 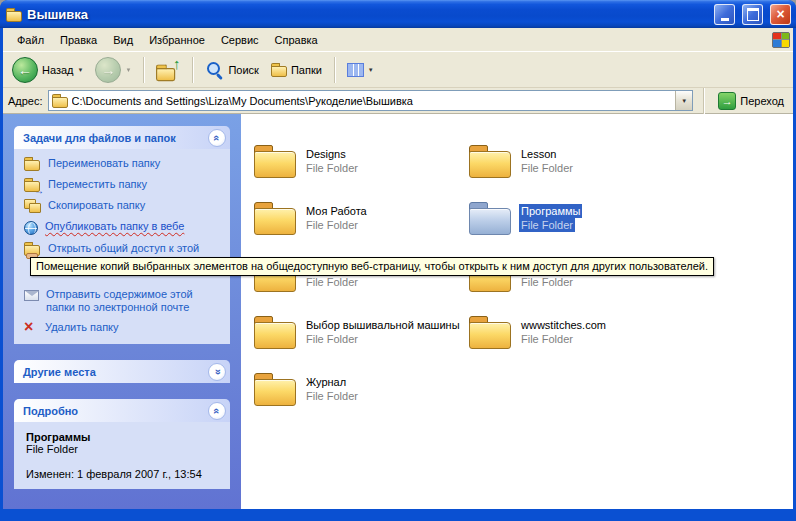 I want to click on menu-item-tools: Сервис, so click(x=240, y=40).